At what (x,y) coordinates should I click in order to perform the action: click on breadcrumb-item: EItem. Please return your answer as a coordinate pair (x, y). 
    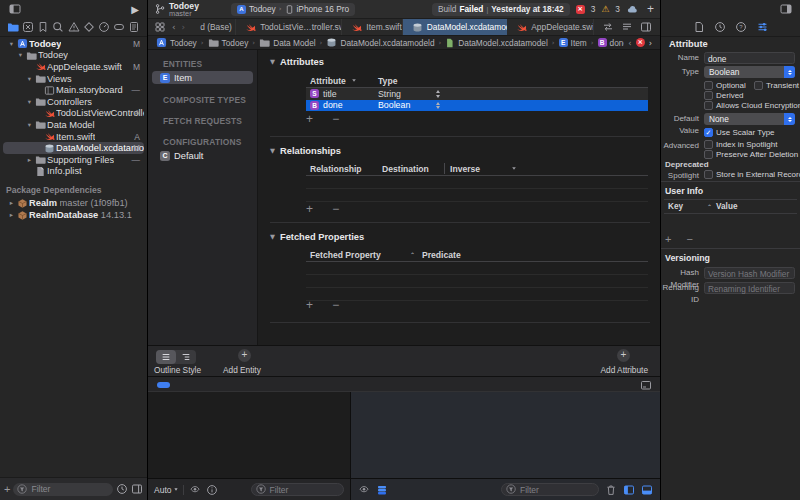
    Looking at the image, I should click on (573, 43).